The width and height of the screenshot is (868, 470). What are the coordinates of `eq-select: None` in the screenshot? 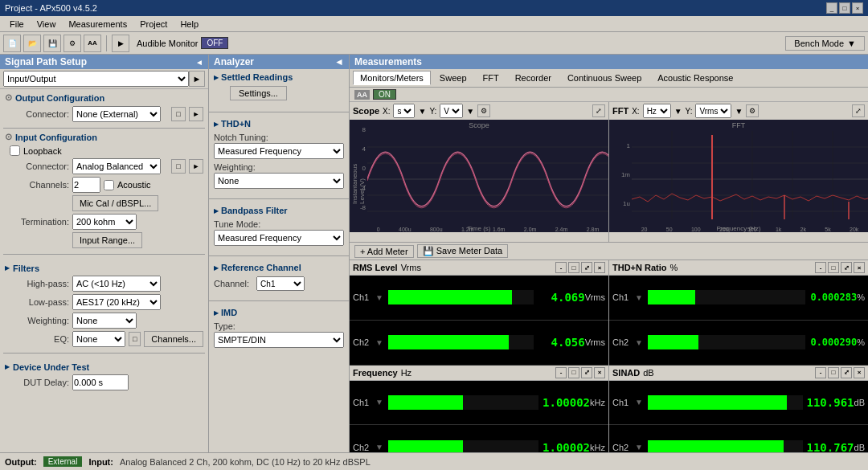 It's located at (99, 339).